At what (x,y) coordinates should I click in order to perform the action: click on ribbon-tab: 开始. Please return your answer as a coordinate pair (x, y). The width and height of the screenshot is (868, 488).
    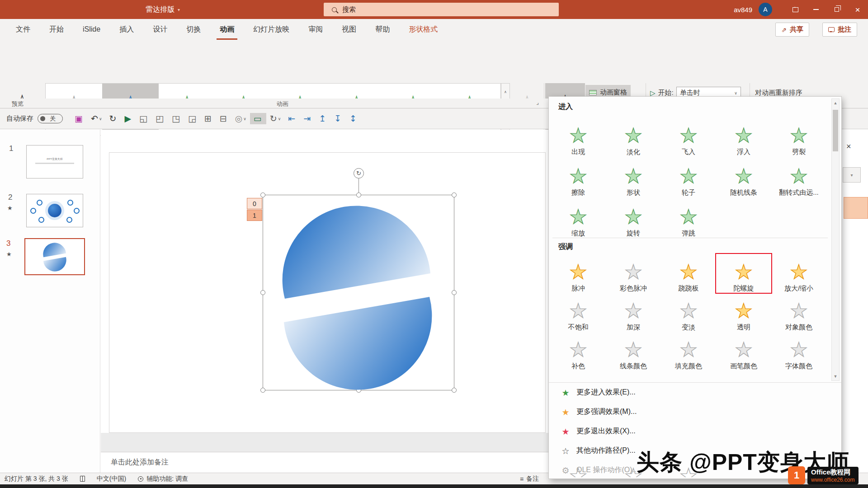
    Looking at the image, I should click on (57, 29).